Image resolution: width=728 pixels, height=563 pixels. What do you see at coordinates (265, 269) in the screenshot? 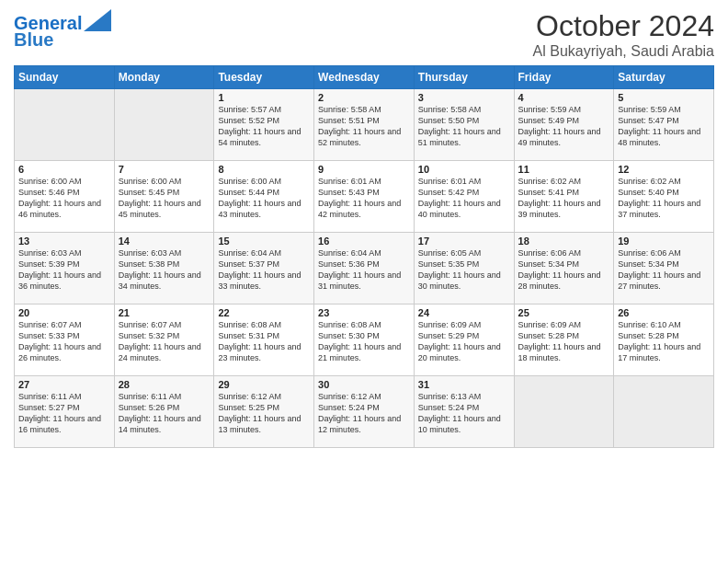
I see `day-cell: 15Sunrise: 6:04 AMSunset: 5:37 PMDayligh…` at bounding box center [265, 269].